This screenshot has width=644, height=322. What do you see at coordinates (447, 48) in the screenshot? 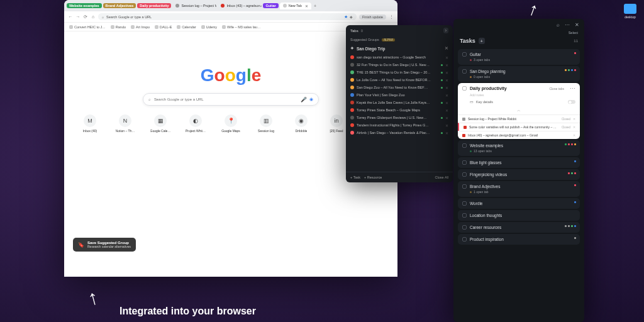
I see `close-group-button: ✕` at bounding box center [447, 48].